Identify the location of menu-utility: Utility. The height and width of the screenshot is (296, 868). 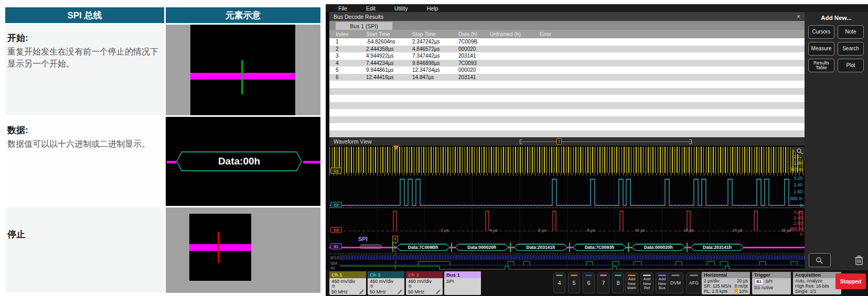
(401, 8).